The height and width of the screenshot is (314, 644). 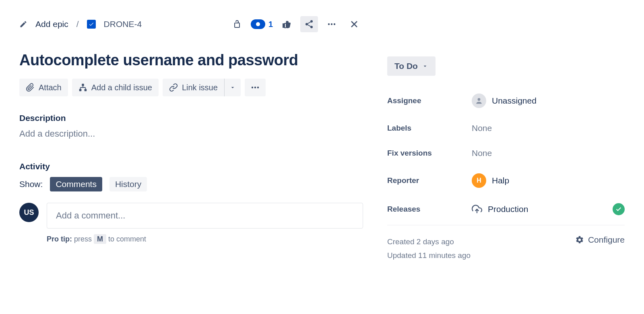 What do you see at coordinates (191, 87) in the screenshot?
I see `issue-actions: Attach Add a child issue Link issue` at bounding box center [191, 87].